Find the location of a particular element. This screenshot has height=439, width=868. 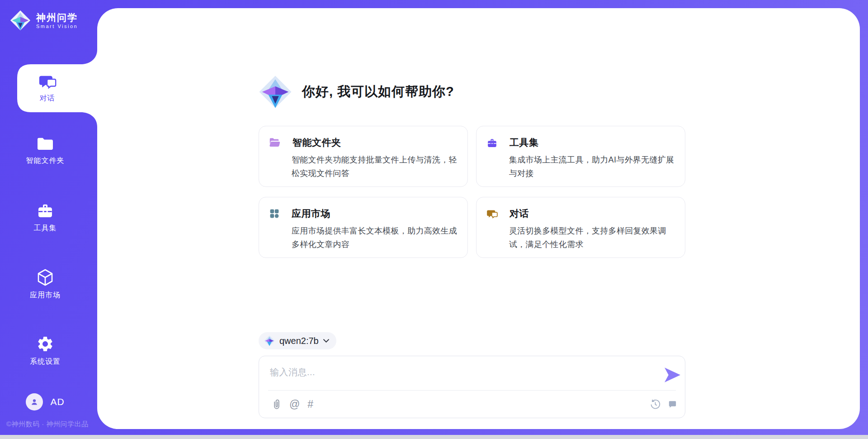

hashtag-icon: # is located at coordinates (310, 405).